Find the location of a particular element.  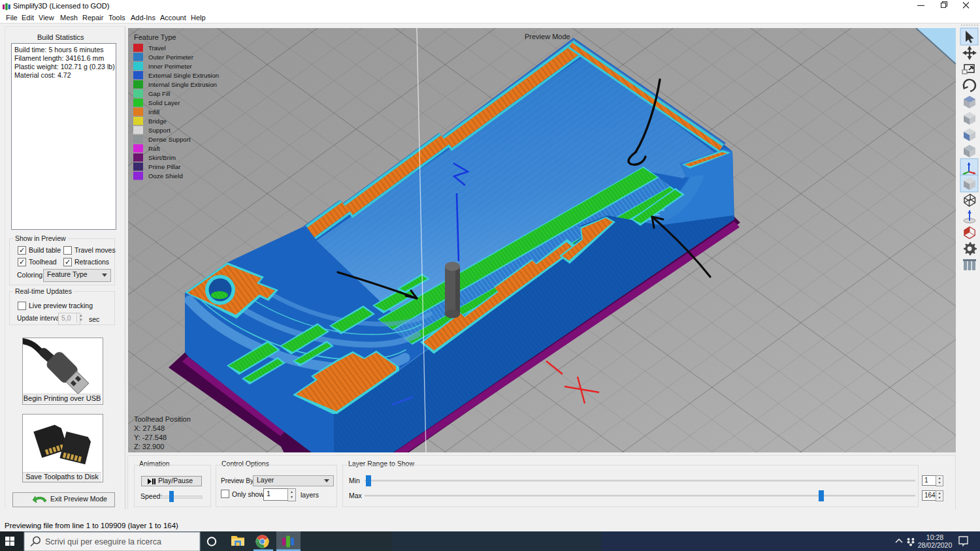

svg-text: Skirt/Brim is located at coordinates (162, 158).